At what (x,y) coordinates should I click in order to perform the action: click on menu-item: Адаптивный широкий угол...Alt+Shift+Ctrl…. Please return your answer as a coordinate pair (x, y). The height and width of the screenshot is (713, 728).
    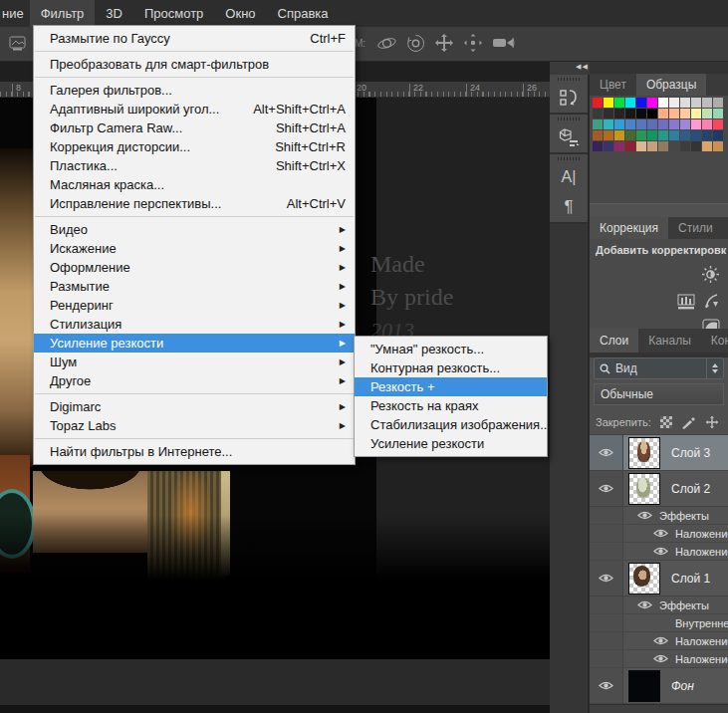
    Looking at the image, I should click on (194, 110).